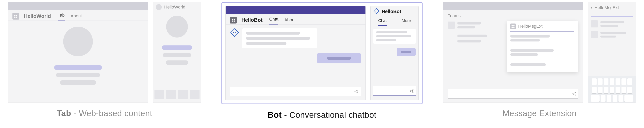 This screenshot has width=644, height=128. Describe the element at coordinates (394, 10) in the screenshot. I see `bot-mobile-header: HelloBot` at that location.